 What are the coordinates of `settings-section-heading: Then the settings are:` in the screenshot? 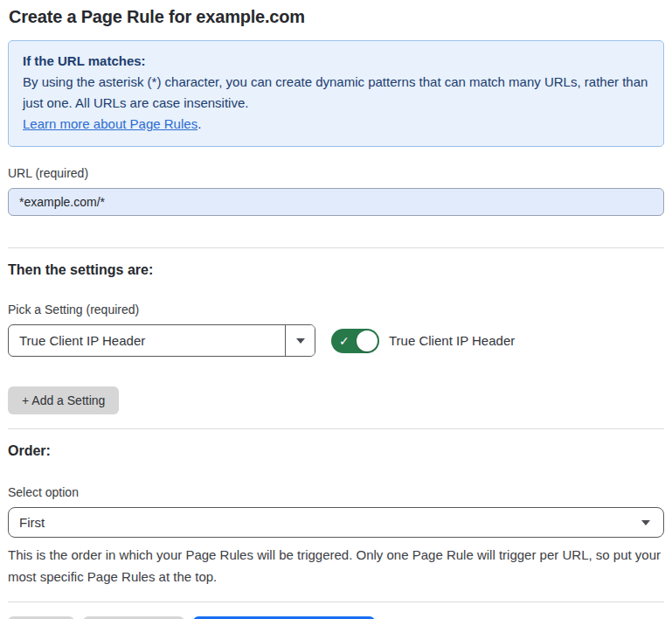 It's located at (336, 270).